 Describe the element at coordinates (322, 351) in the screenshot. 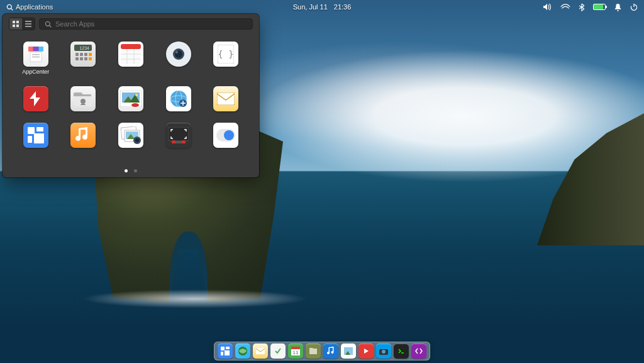

I see `dock: 11` at that location.